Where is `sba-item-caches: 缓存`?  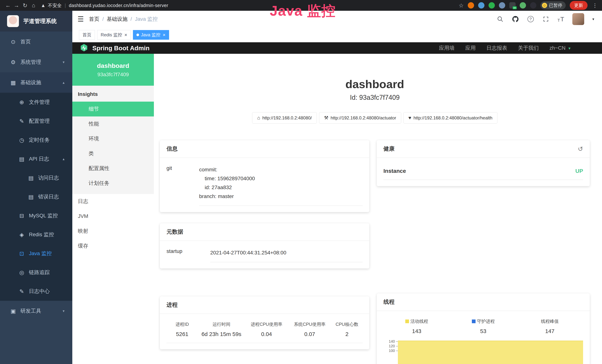 sba-item-caches: 缓存 is located at coordinates (113, 246).